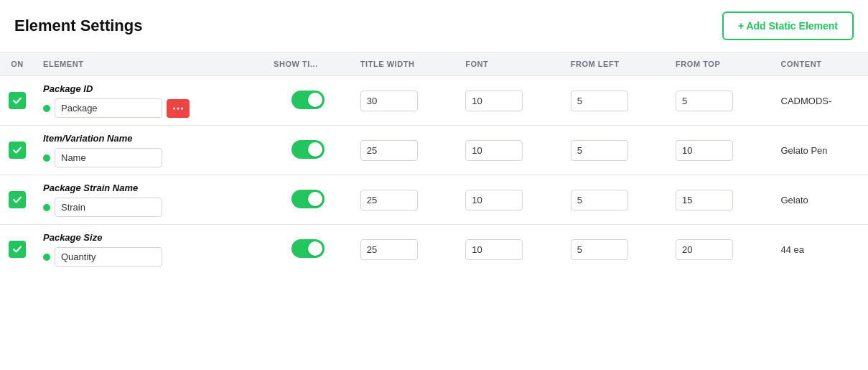 The height and width of the screenshot is (370, 868). I want to click on element-label: Item/Variation Name, so click(149, 138).